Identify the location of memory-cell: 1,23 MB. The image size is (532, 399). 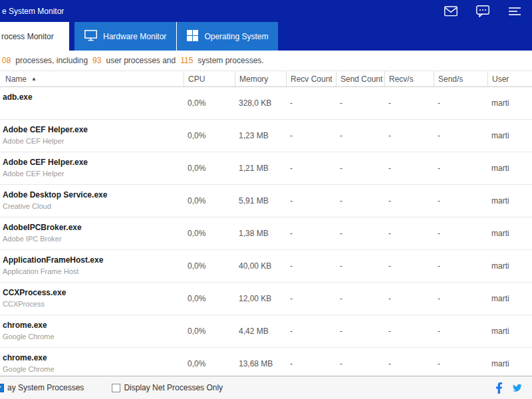
(261, 136).